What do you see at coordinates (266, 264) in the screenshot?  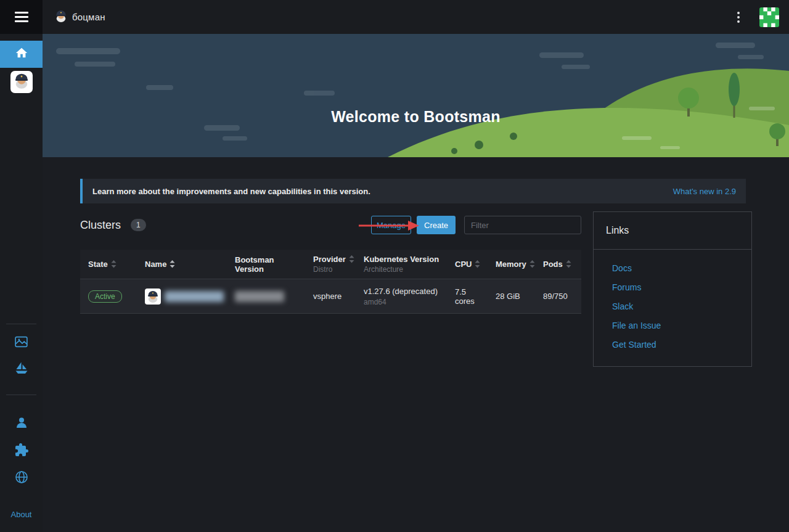 I see `column-header-bootsman-version: Bootsman Version` at bounding box center [266, 264].